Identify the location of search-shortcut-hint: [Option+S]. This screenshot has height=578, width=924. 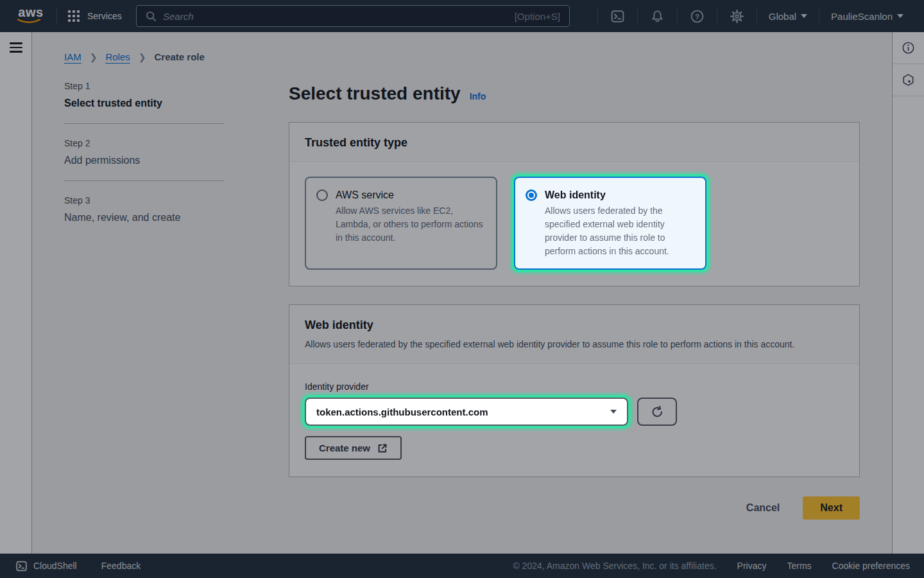
(538, 17).